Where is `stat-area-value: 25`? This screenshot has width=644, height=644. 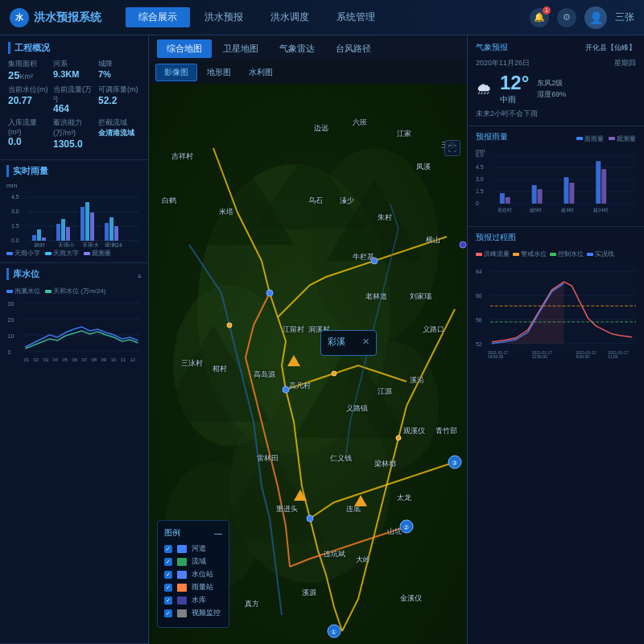 stat-area-value: 25 is located at coordinates (14, 76).